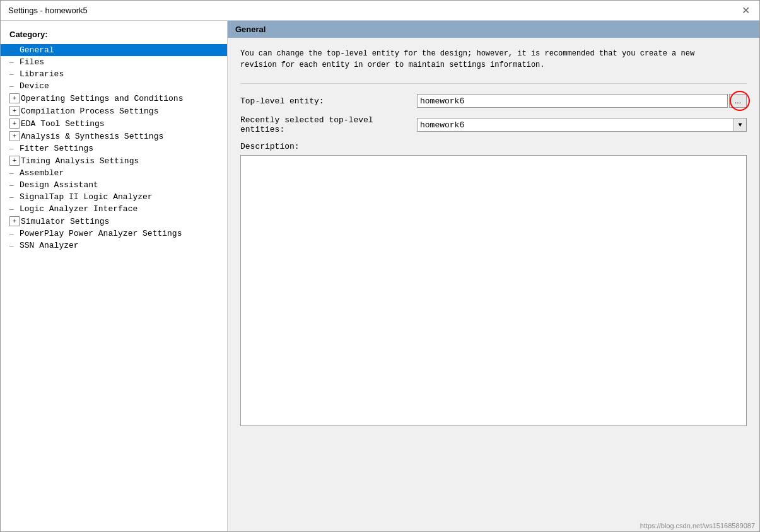 The height and width of the screenshot is (532, 760). What do you see at coordinates (114, 86) in the screenshot?
I see `sidebar-item-device: — Device` at bounding box center [114, 86].